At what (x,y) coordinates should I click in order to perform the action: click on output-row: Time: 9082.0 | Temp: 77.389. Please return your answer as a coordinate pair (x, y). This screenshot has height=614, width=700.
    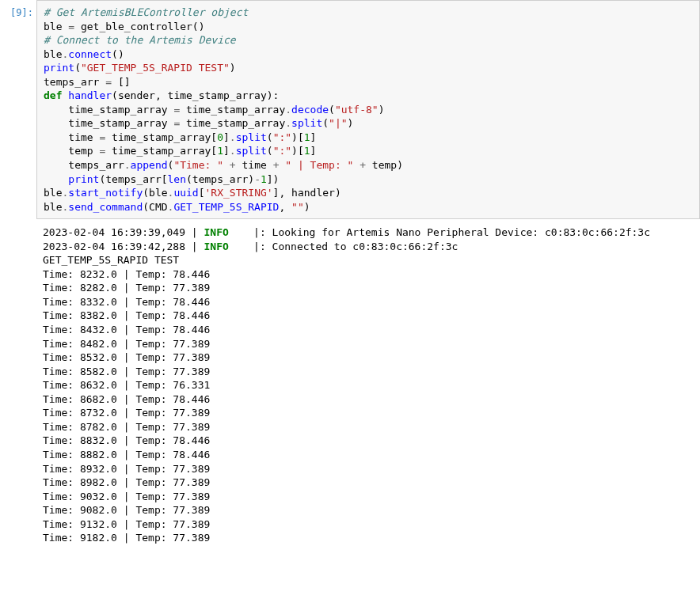
    Looking at the image, I should click on (368, 510).